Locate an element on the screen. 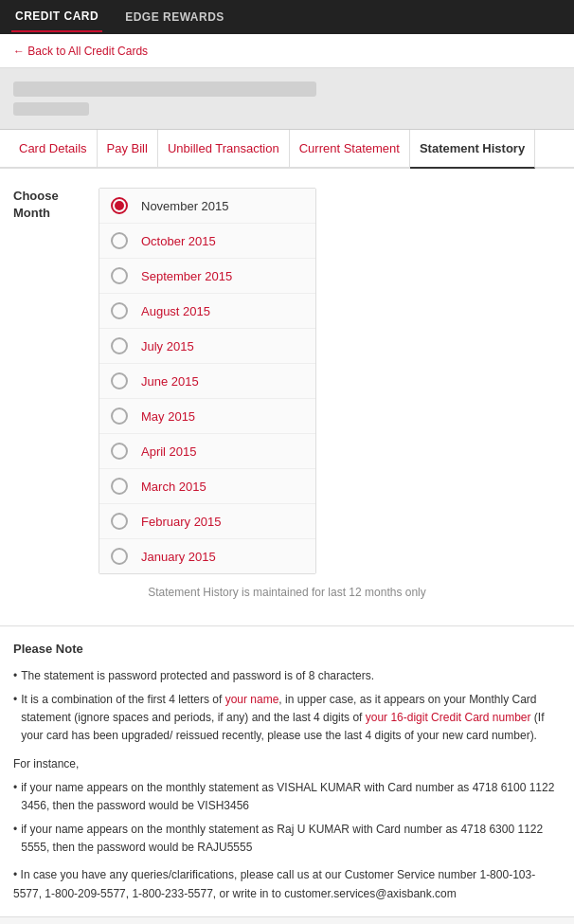  card-info-line1 is located at coordinates (165, 89).